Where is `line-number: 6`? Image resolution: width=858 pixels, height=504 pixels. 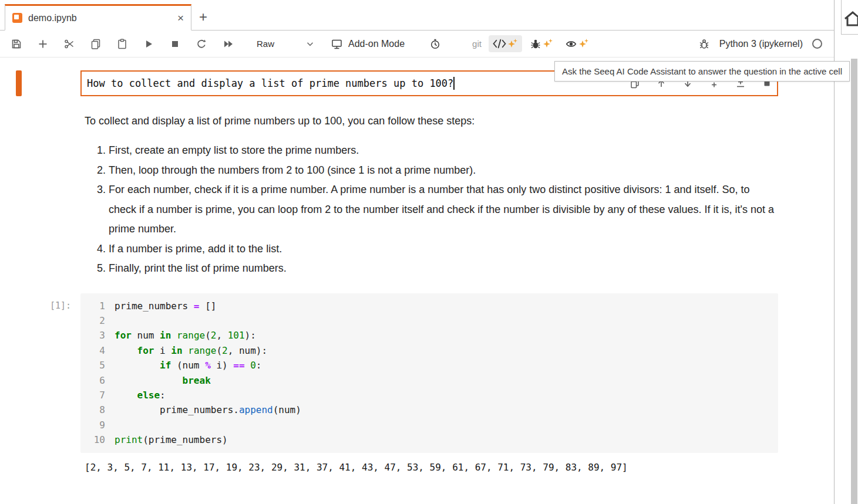
line-number: 6 is located at coordinates (97, 380).